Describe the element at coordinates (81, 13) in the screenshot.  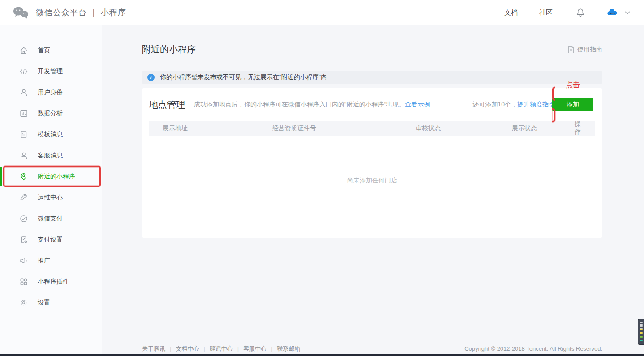
I see `brand-title: 微信公众平台 ｜ 小程序` at that location.